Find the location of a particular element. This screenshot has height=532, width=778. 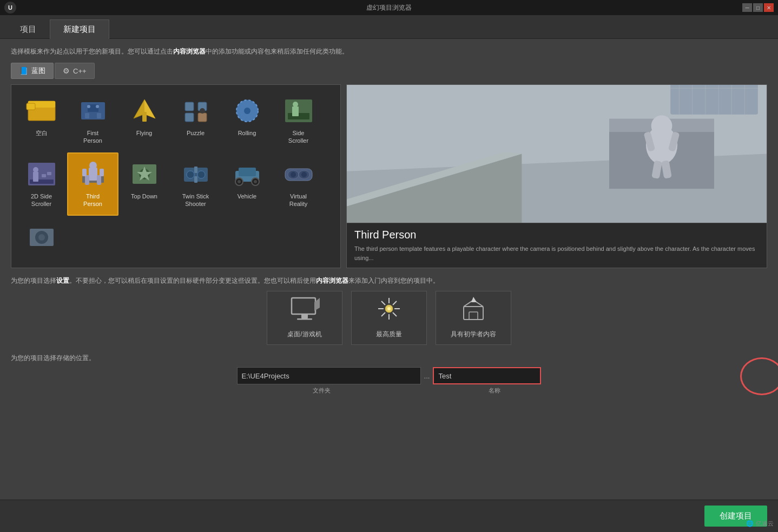

template-2d-label: 2D SideScroller is located at coordinates (41, 200).